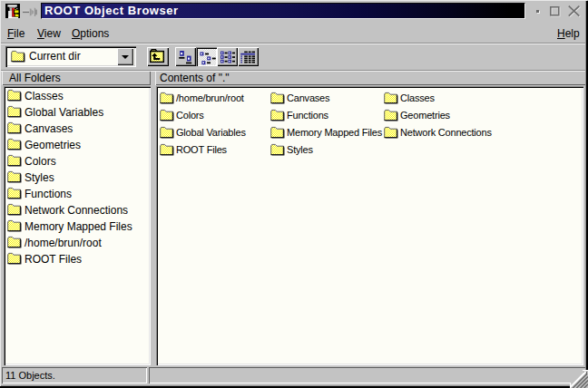  What do you see at coordinates (158, 56) in the screenshot?
I see `folder-up-icon` at bounding box center [158, 56].